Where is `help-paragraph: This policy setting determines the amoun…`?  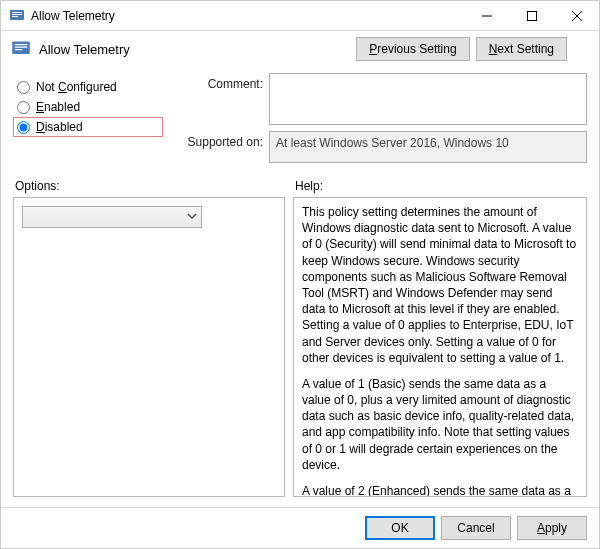 help-paragraph: This policy setting determines the amoun… is located at coordinates (440, 285).